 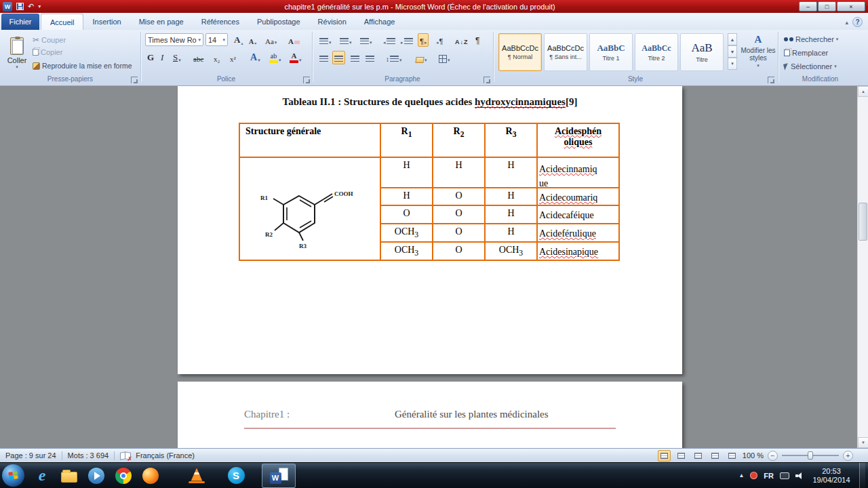 What do you see at coordinates (423, 40) in the screenshot?
I see `ltr-direction-button: ¶▸` at bounding box center [423, 40].